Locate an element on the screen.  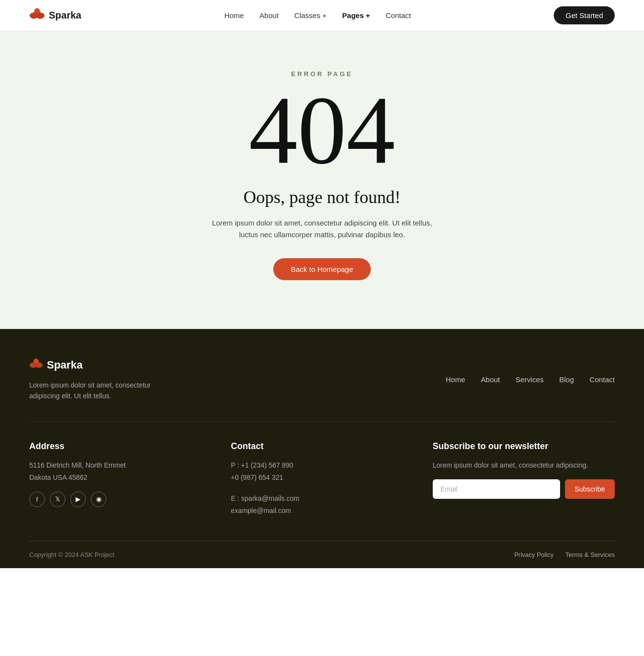
footer-nav: Home About Services Blog Contact is located at coordinates (530, 380).